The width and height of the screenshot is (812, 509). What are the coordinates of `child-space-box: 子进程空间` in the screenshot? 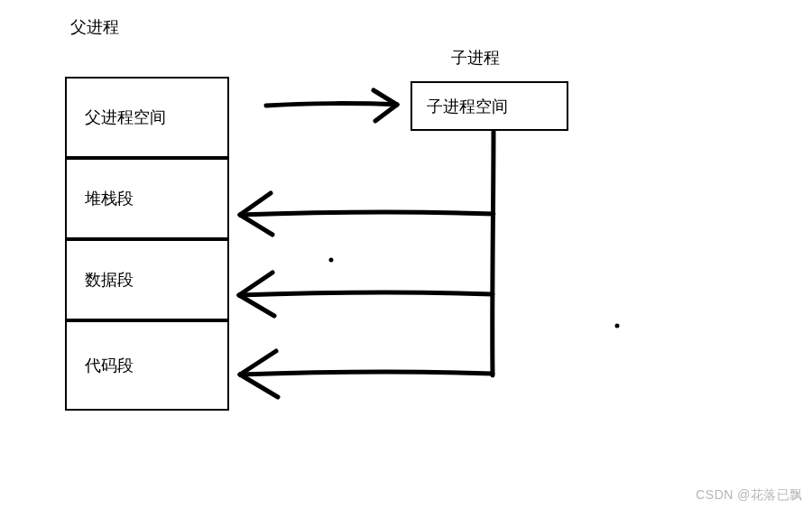 It's located at (489, 106).